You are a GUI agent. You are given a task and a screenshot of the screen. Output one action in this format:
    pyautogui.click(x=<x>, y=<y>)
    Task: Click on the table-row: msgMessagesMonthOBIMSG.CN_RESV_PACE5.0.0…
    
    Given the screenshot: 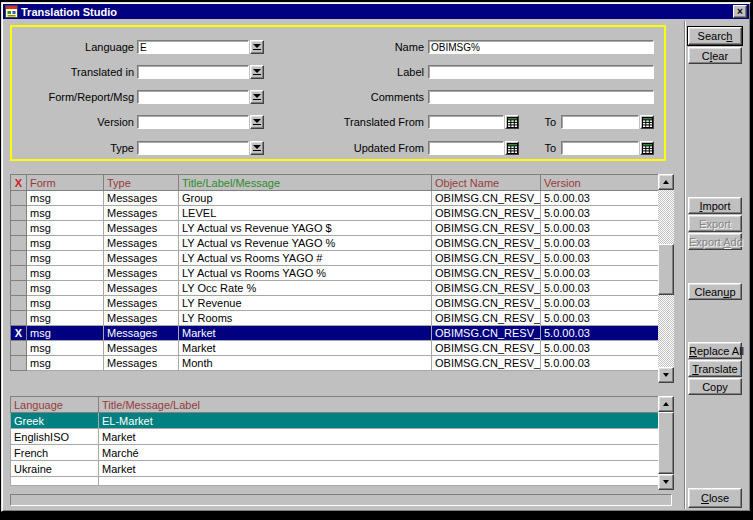 What is the action you would take?
    pyautogui.click(x=335, y=364)
    